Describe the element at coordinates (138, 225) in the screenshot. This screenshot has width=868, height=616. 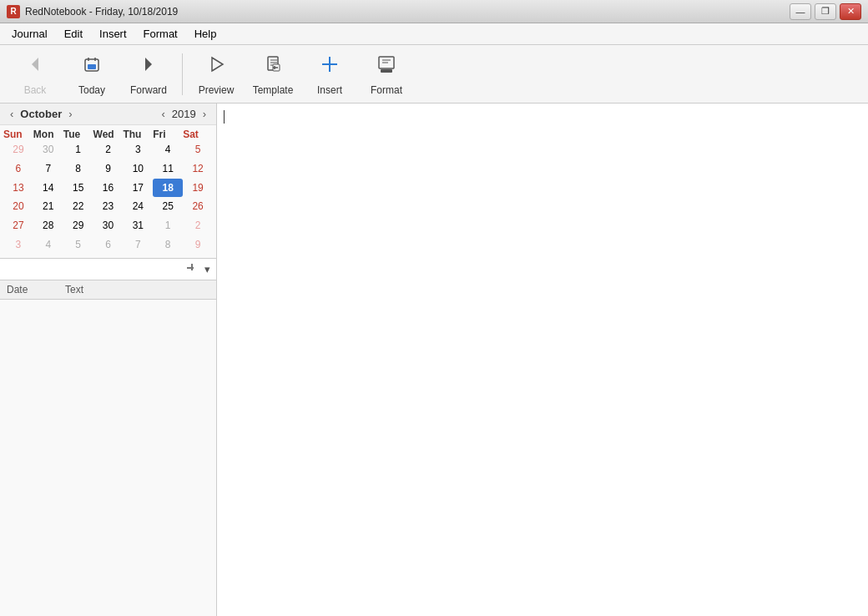
I see `cal-day-31: 31` at that location.